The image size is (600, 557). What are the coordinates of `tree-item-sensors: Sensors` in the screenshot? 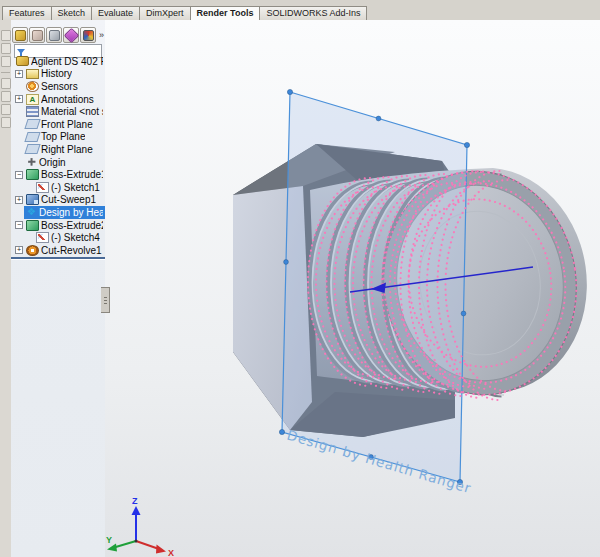 It's located at (58, 86).